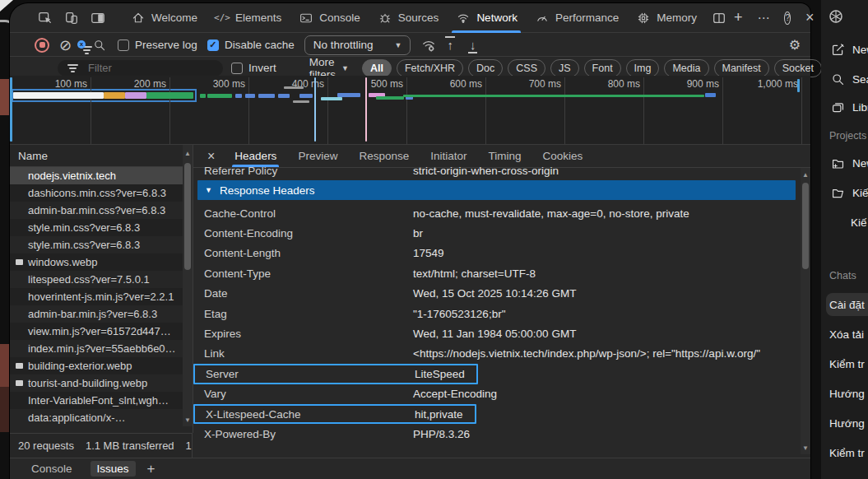  What do you see at coordinates (497, 190) in the screenshot?
I see `response-headers-section: ▼ Response Headers` at bounding box center [497, 190].